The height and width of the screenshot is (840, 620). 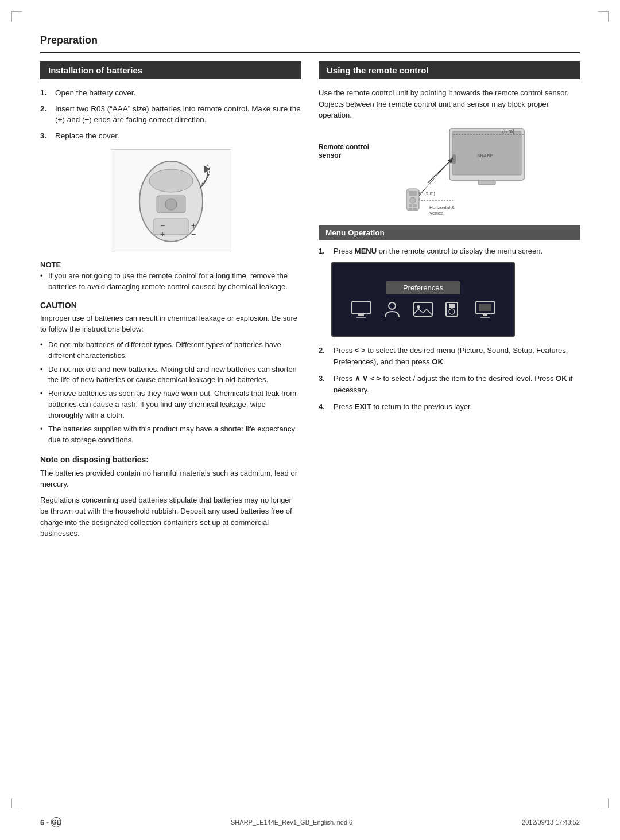 What do you see at coordinates (403, 407) in the screenshot?
I see `menu-step-4-text: Press EXIT to return to the previous lay…` at bounding box center [403, 407].